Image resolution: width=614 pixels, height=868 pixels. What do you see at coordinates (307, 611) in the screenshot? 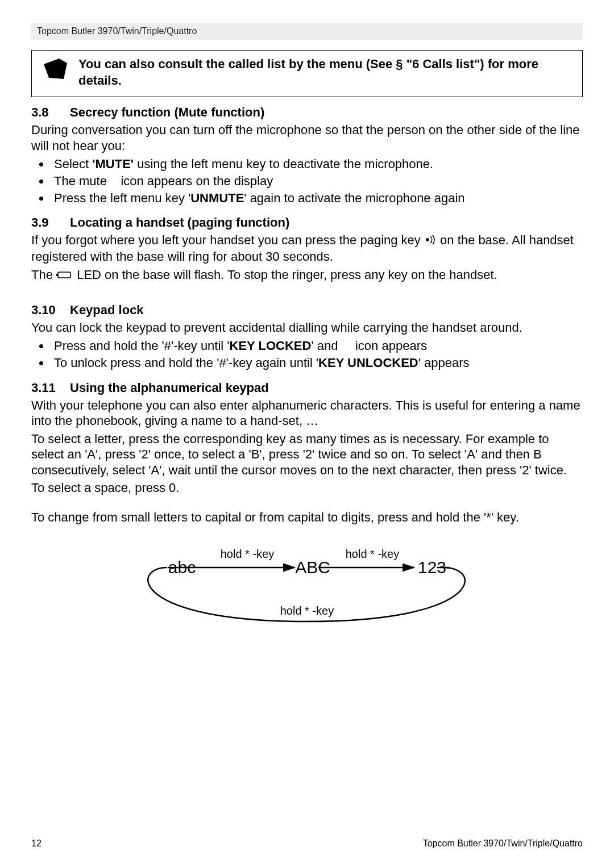
I see `diagram-bottom: hold * -key` at bounding box center [307, 611].